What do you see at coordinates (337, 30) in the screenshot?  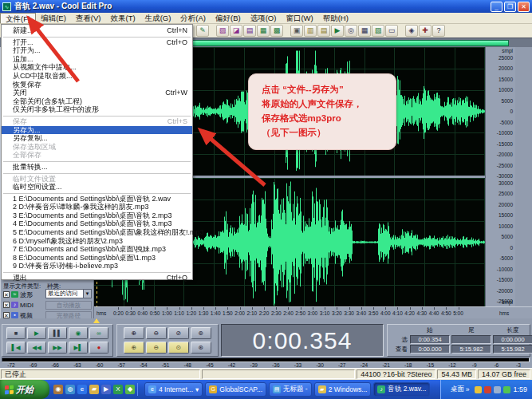 I see `play-list-icon: ▶` at bounding box center [337, 30].